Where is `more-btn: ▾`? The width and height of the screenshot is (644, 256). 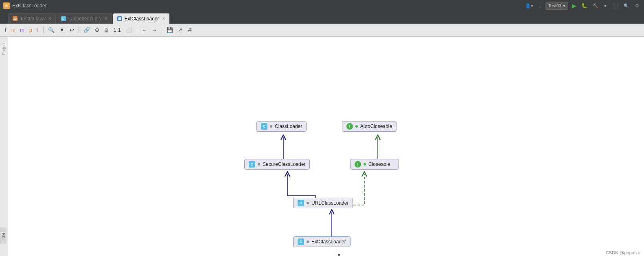 more-btn: ▾ is located at coordinates (605, 6).